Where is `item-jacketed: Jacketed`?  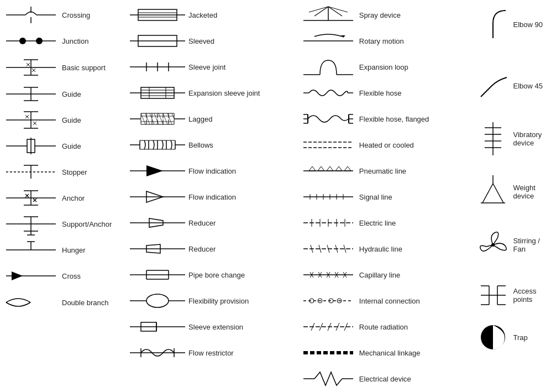 item-jacketed: Jacketed is located at coordinates (213, 15).